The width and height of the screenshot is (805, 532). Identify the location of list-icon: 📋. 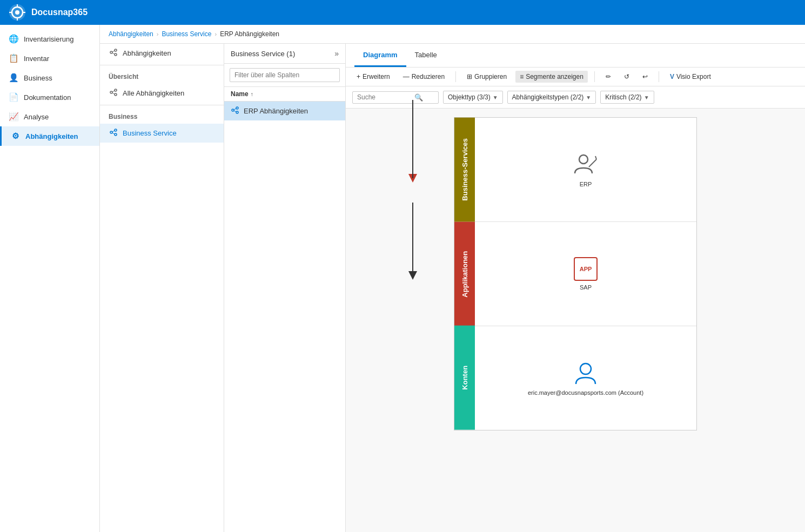
(14, 58).